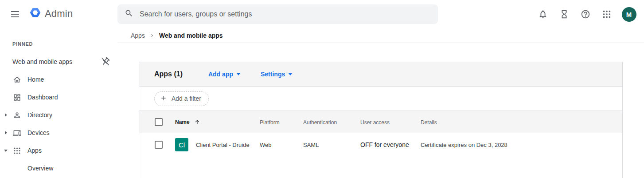 This screenshot has height=178, width=644. Describe the element at coordinates (277, 74) in the screenshot. I see `settings-button: Settings` at that location.